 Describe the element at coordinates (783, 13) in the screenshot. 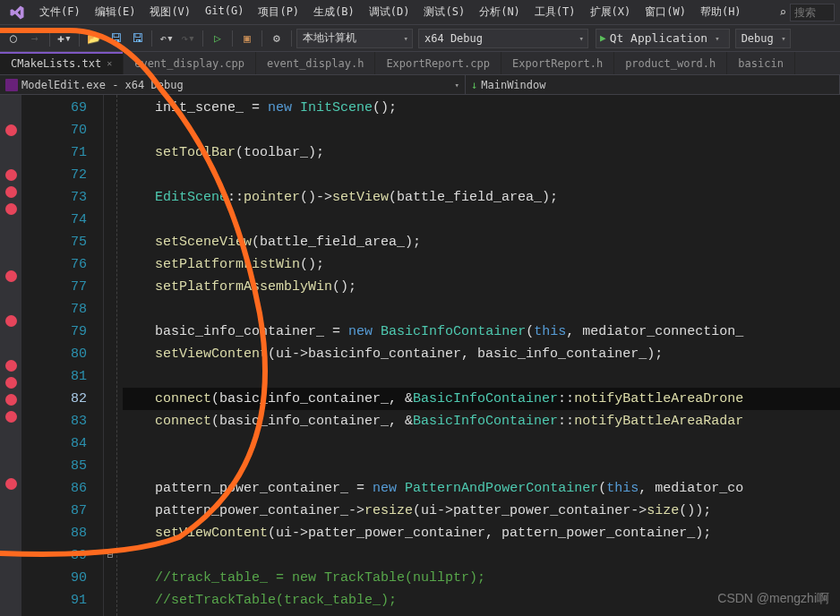

I see `search-icon: ⌕` at that location.